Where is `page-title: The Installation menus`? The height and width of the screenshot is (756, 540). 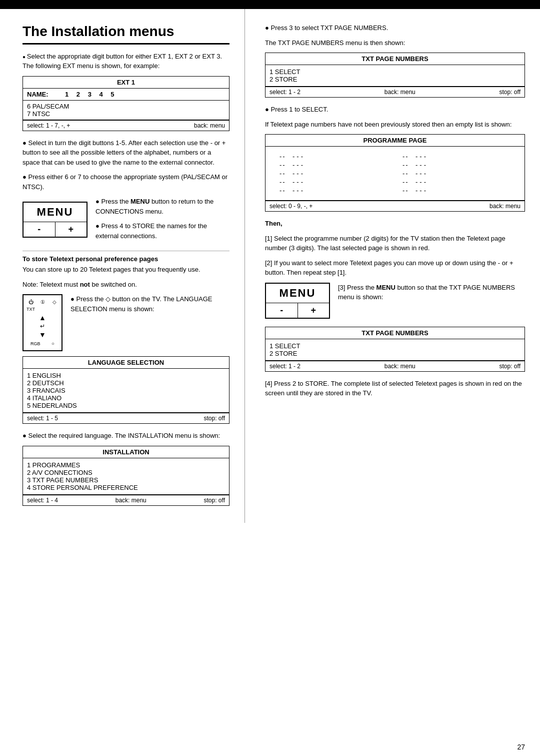
page-title: The Installation menus is located at coordinates (126, 32).